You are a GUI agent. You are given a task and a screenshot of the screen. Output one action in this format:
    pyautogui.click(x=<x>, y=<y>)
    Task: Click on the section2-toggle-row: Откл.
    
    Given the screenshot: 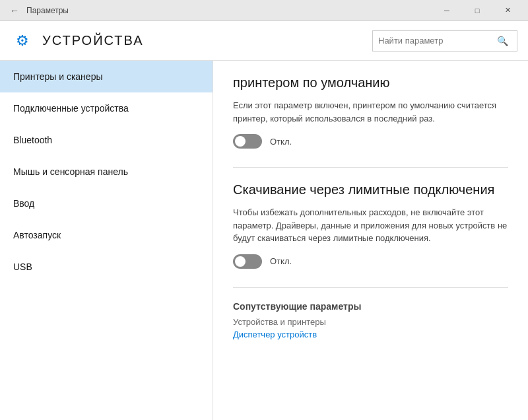 What is the action you would take?
    pyautogui.click(x=371, y=262)
    